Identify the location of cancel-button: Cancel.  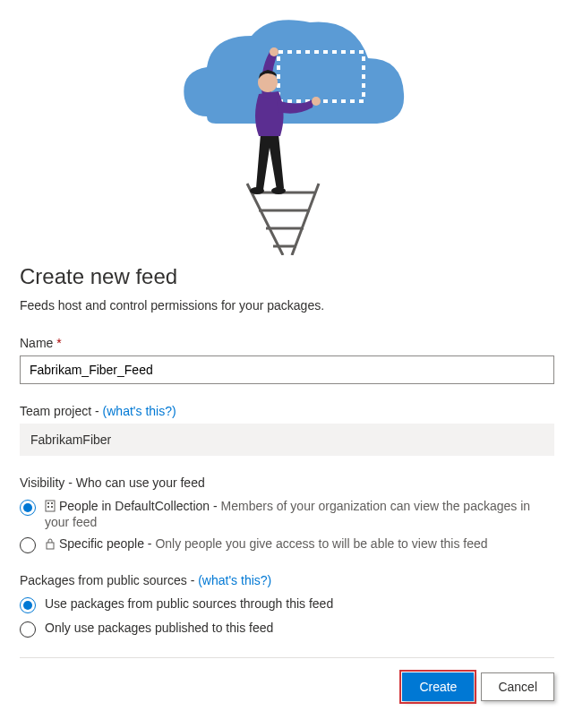
(518, 687).